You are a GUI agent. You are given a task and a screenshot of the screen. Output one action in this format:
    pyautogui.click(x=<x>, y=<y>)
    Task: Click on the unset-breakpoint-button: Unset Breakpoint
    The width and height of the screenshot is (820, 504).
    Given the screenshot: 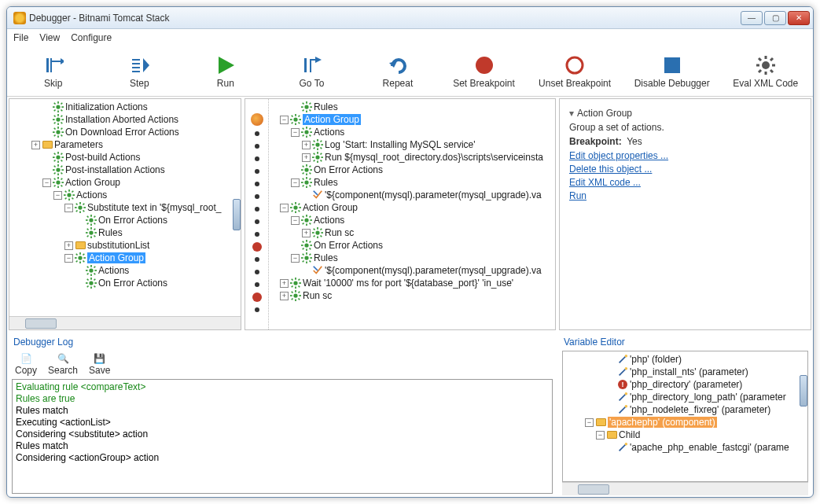 What is the action you would take?
    pyautogui.click(x=575, y=72)
    